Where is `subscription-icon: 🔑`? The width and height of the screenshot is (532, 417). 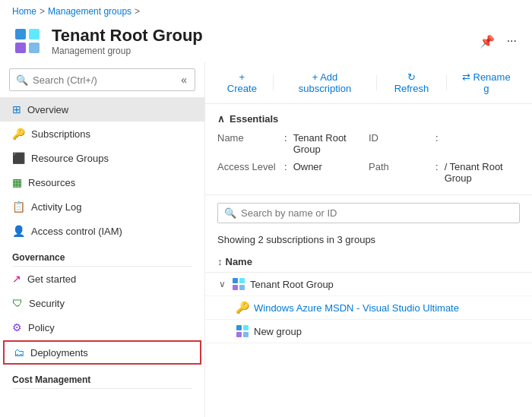 subscription-icon: 🔑 is located at coordinates (242, 308).